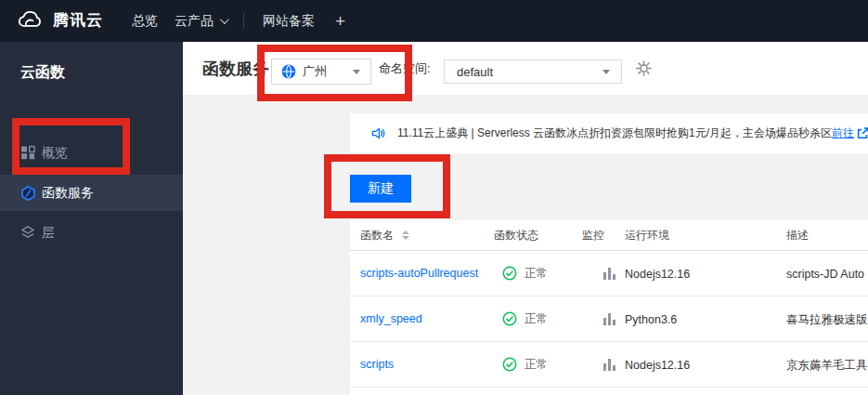 The height and width of the screenshot is (395, 868). I want to click on runtime-text: Python3.6, so click(651, 320).